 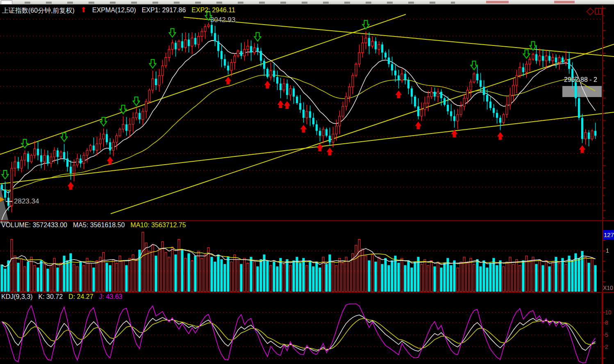 What do you see at coordinates (580, 80) in the screenshot?
I see `rectangle-range-label: 2962.88 - 2` at bounding box center [580, 80].